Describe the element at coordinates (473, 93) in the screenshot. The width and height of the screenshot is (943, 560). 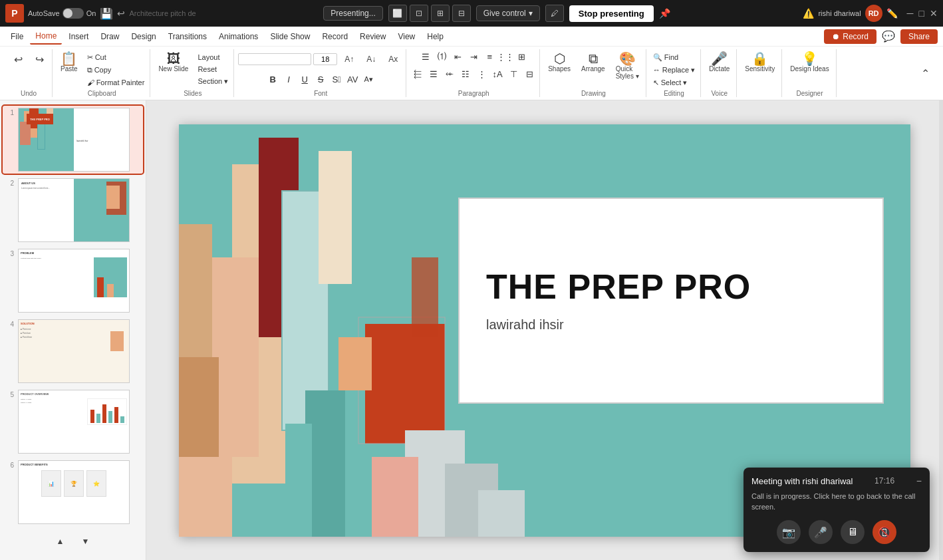
I see `paragraph-label: Paragraph` at that location.